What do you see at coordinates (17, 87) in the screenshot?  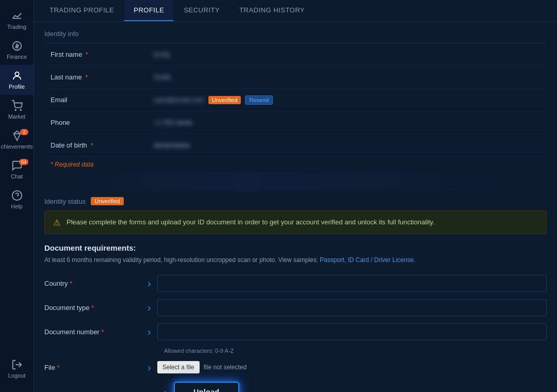 I see `sidebar-label-profile: Profile` at bounding box center [17, 87].